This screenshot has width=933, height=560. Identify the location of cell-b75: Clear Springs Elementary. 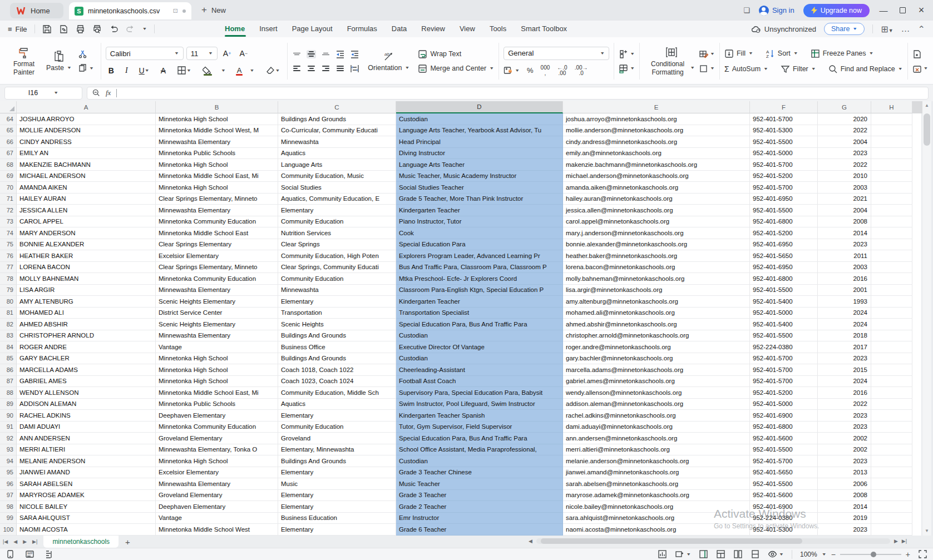
(217, 245).